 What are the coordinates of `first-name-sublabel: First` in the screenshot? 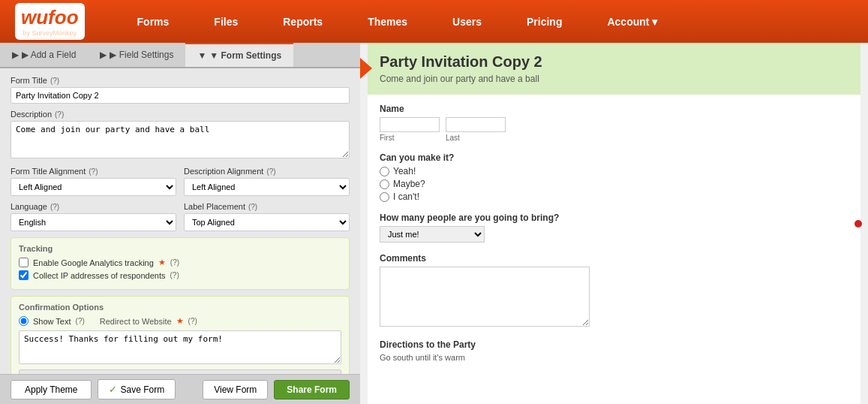 It's located at (410, 138).